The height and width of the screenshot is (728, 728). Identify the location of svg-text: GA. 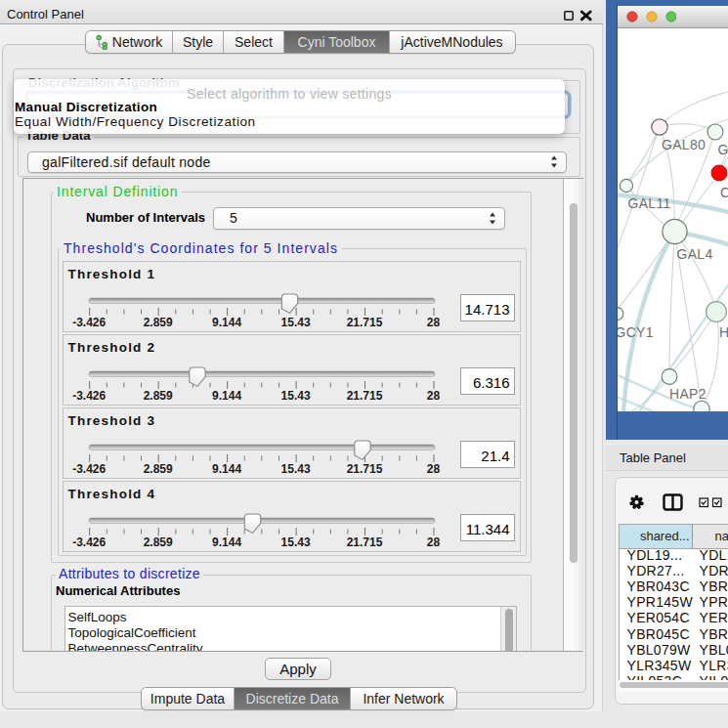
(723, 150).